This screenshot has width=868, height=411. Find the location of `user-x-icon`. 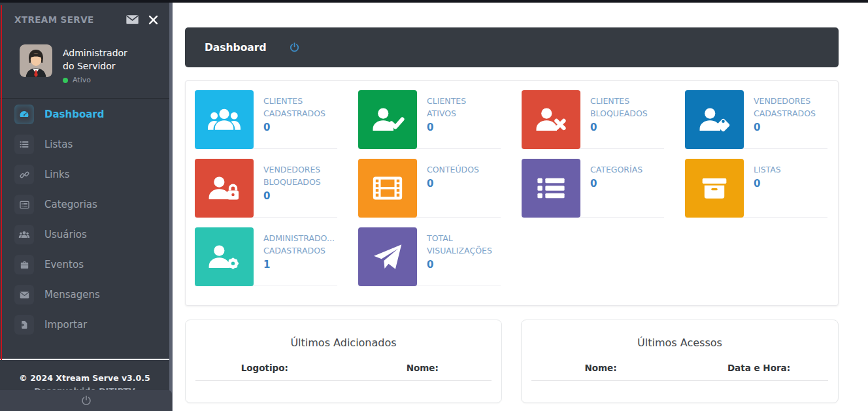

user-x-icon is located at coordinates (551, 120).